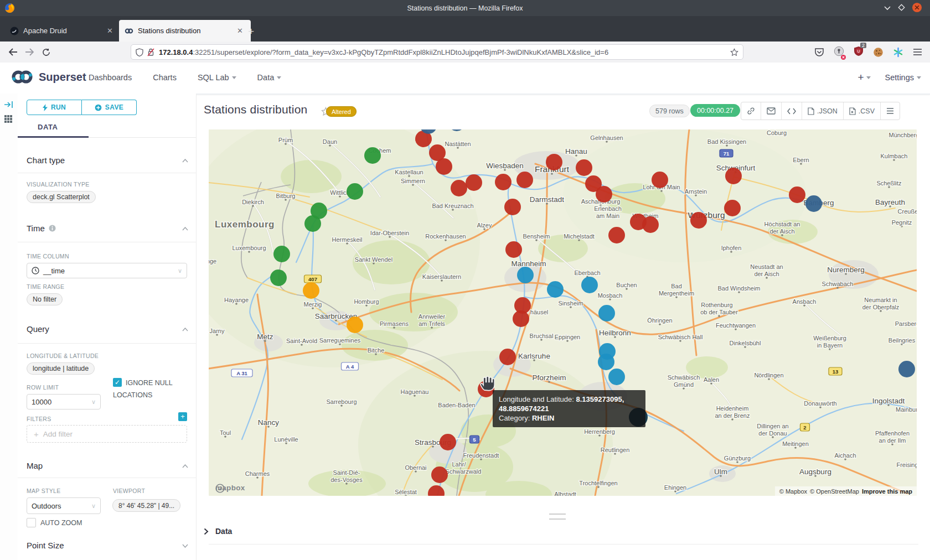 This screenshot has width=930, height=560. Describe the element at coordinates (917, 8) in the screenshot. I see `close-window-icon` at that location.